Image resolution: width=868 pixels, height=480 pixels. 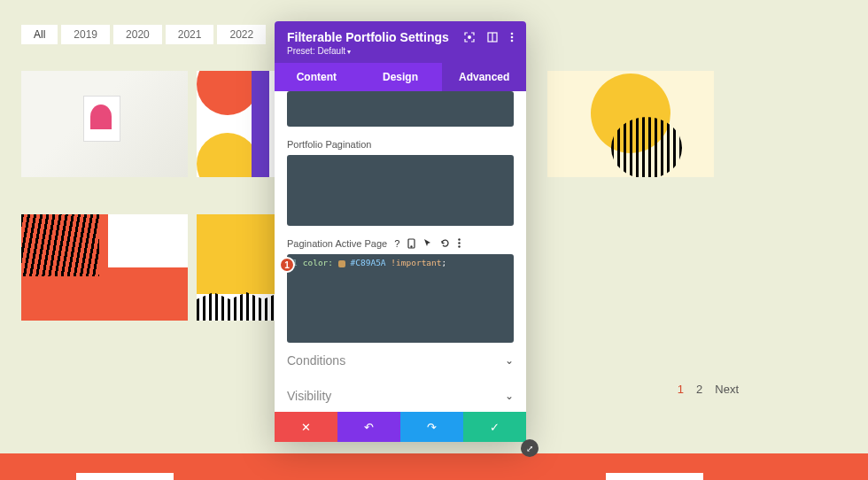 I want to click on filter-tab-2022: 2022, so click(x=241, y=35).